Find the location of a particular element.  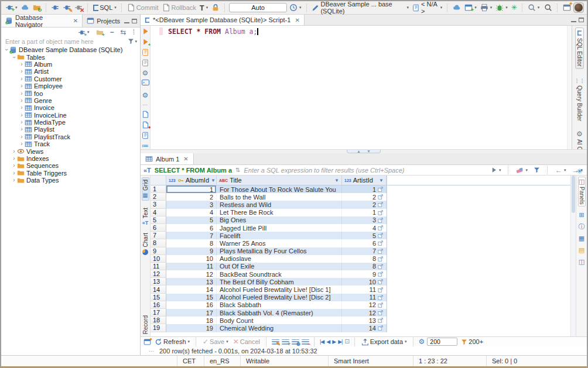

execute-script-button is located at coordinates (145, 53).